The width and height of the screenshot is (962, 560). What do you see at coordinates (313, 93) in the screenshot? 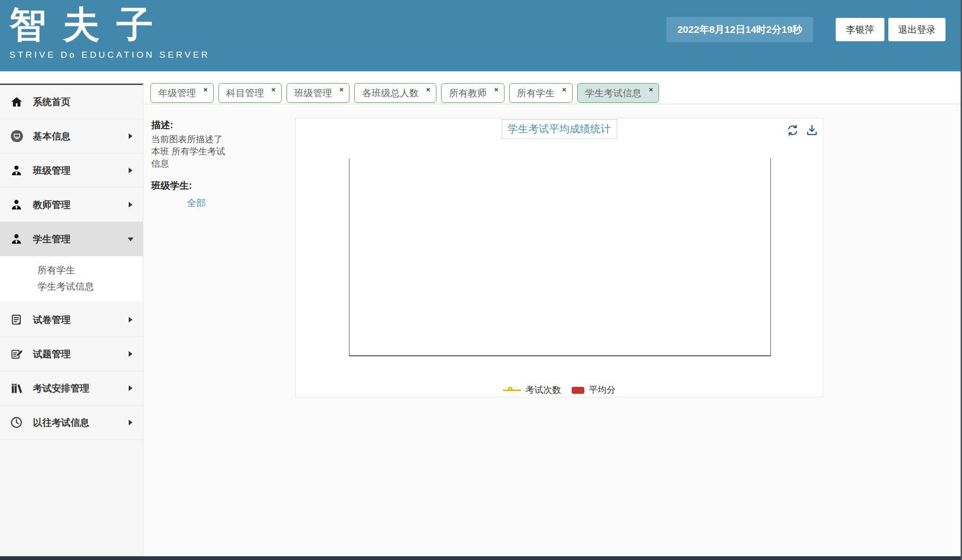
I see `tab-label: 班级管理` at bounding box center [313, 93].